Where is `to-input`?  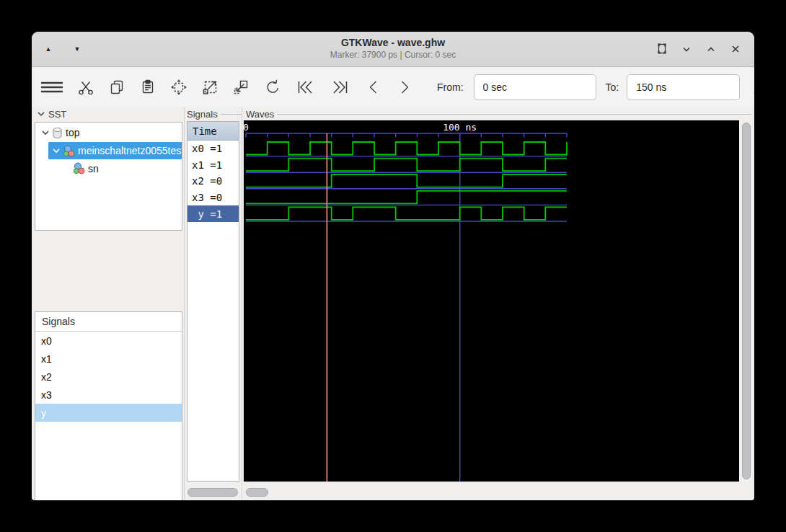
to-input is located at coordinates (684, 87).